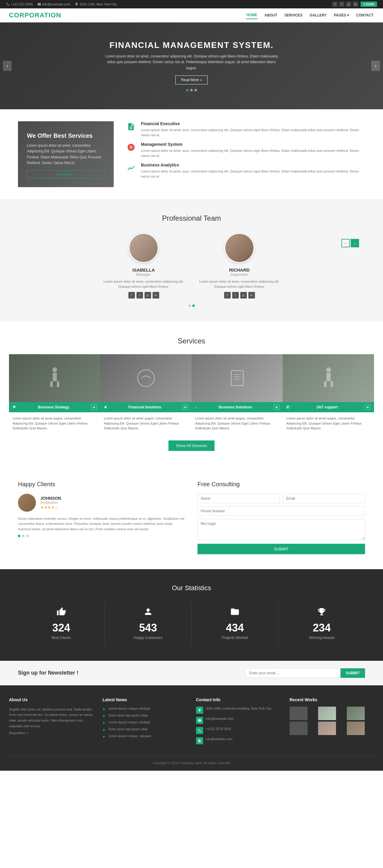  I want to click on hero-title: FINANCIAL MANAGEMENT SYSTEM., so click(191, 45).